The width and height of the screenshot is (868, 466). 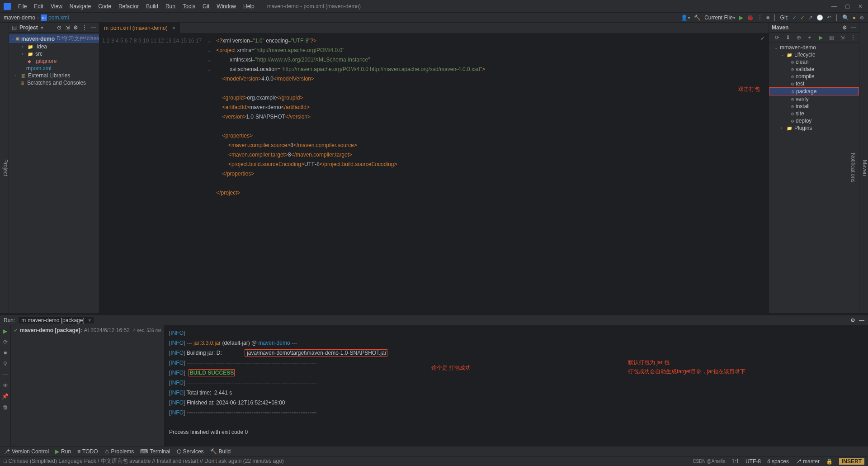 I want to click on tool-todo: ≡TODO, so click(x=88, y=452).